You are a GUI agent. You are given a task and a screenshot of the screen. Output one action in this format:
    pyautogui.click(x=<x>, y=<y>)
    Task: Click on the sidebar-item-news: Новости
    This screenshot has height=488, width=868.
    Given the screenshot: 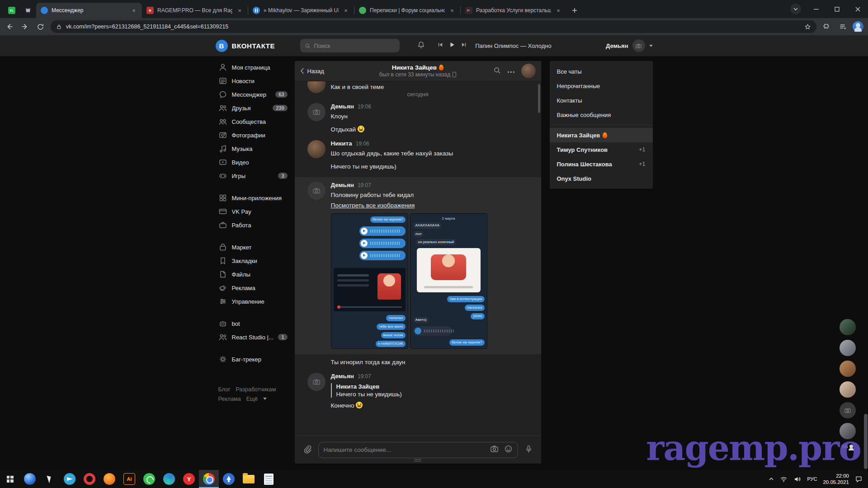 What is the action you would take?
    pyautogui.click(x=253, y=81)
    